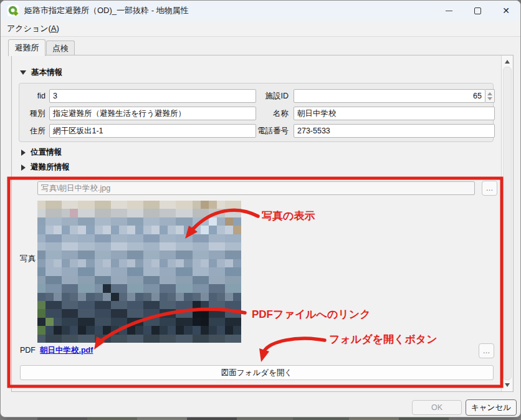 This screenshot has height=420, width=521. What do you see at coordinates (269, 96) in the screenshot?
I see `field-label-facility-id: 施設ID` at bounding box center [269, 96].